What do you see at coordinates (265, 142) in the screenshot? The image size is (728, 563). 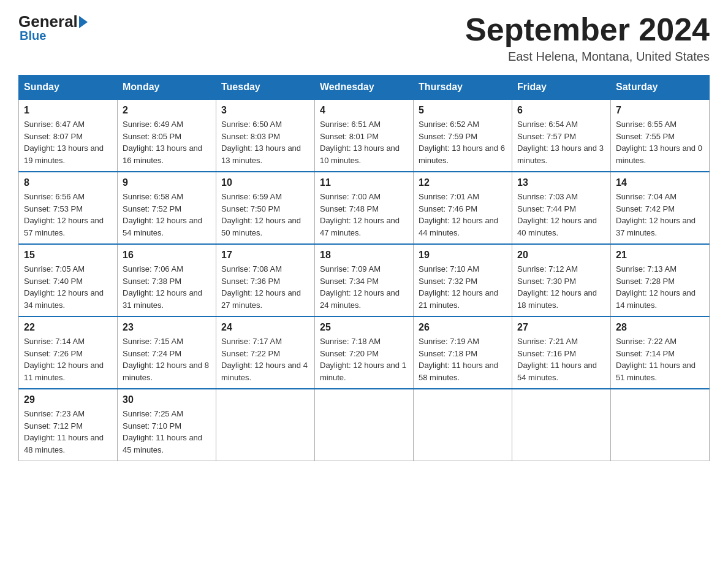 I see `day-info: Sunrise: 6:50 AMSunset: 8:03 PMDaylight:…` at bounding box center [265, 142].